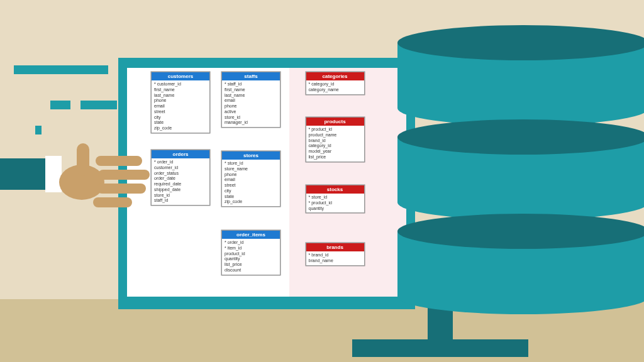  Describe the element at coordinates (180, 155) in the screenshot. I see `table-header: orders` at that location.